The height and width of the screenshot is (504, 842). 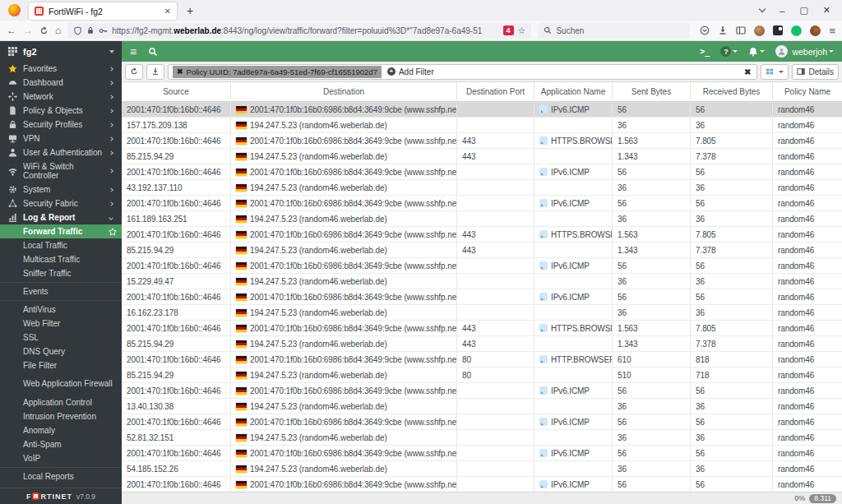 What do you see at coordinates (803, 10) in the screenshot?
I see `window-maximize-button: ▢` at bounding box center [803, 10].